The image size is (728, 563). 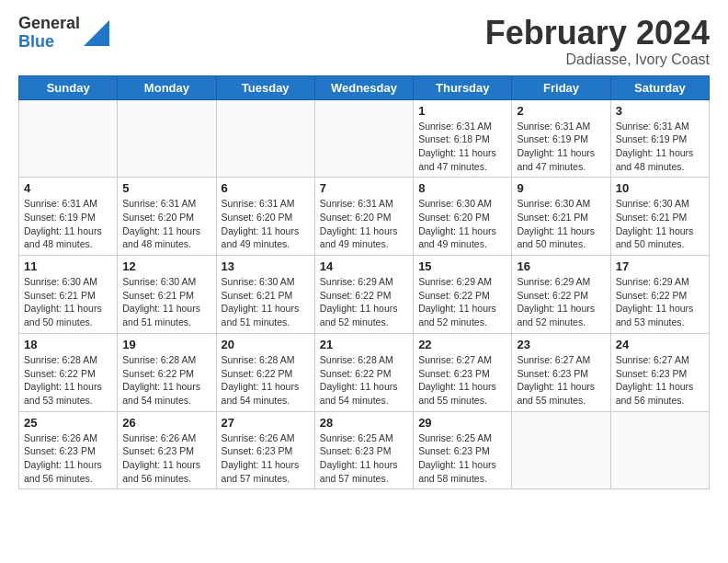 What do you see at coordinates (462, 147) in the screenshot?
I see `day-info: Sunrise: 6:31 AM Sunset: 6:18 PM Dayligh…` at bounding box center [462, 147].